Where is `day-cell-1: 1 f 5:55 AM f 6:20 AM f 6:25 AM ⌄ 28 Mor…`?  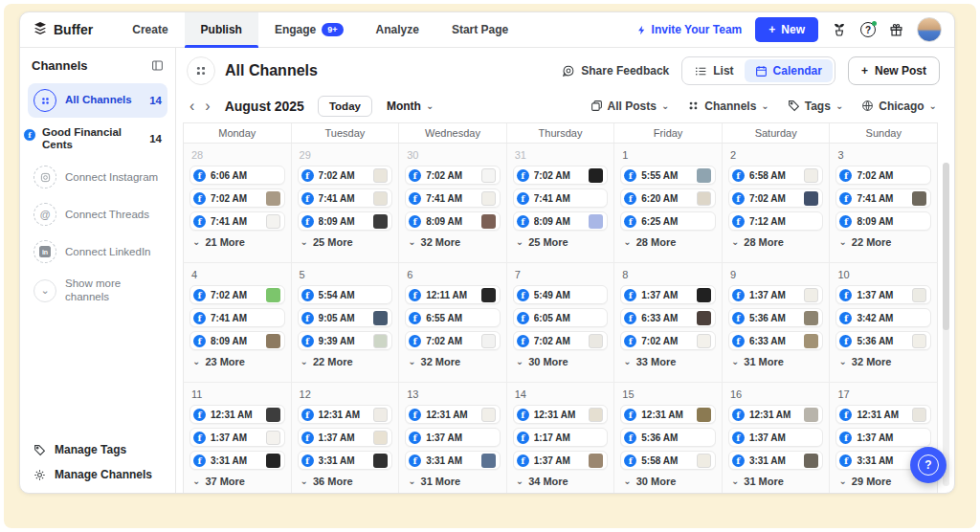 day-cell-1: 1 f 5:55 AM f 6:20 AM f 6:25 AM ⌄ 28 Mor… is located at coordinates (668, 203).